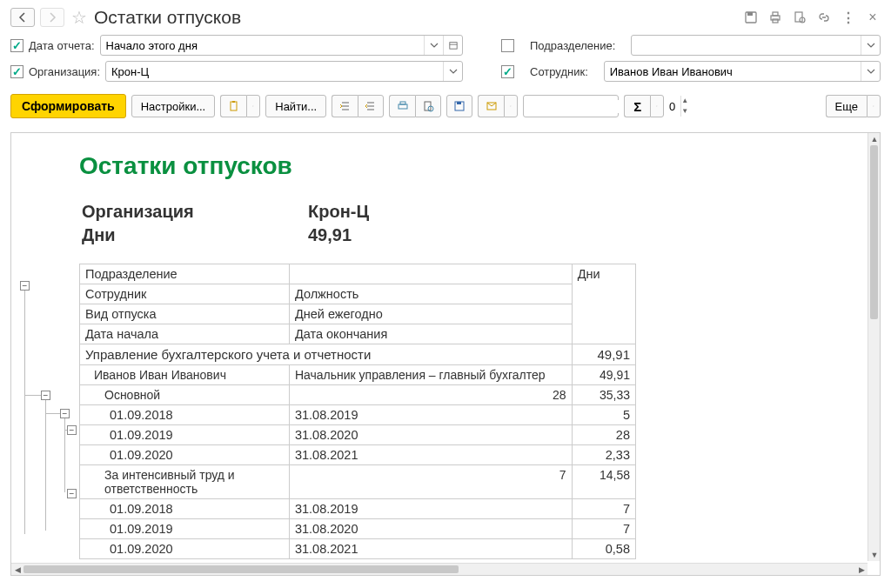 This screenshot has height=588, width=891. What do you see at coordinates (233, 106) in the screenshot?
I see `paste-button` at bounding box center [233, 106].